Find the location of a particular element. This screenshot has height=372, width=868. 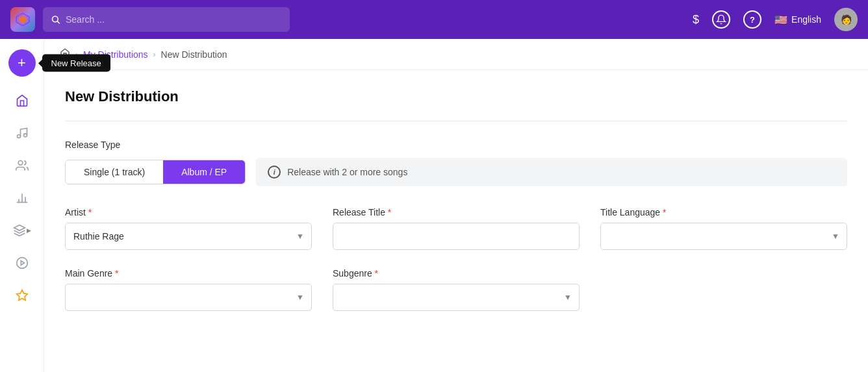

breadcrumb: › My Distributions › New Distribution is located at coordinates (456, 55).